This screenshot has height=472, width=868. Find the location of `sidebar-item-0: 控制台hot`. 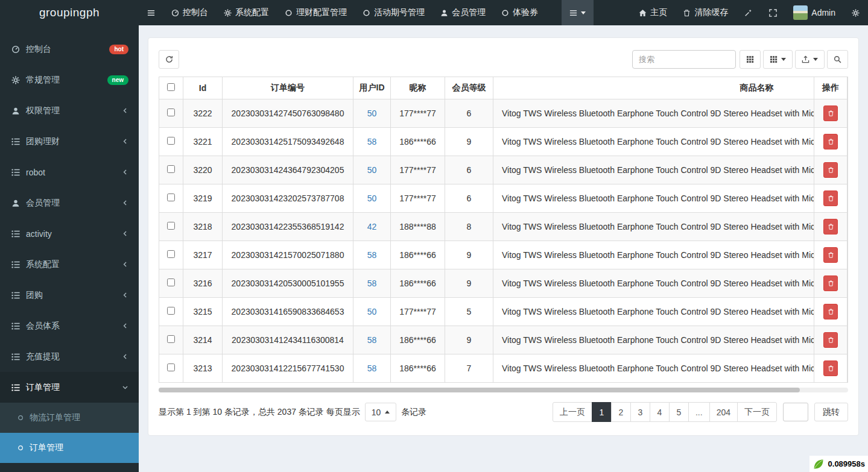

sidebar-item-0: 控制台hot is located at coordinates (69, 49).